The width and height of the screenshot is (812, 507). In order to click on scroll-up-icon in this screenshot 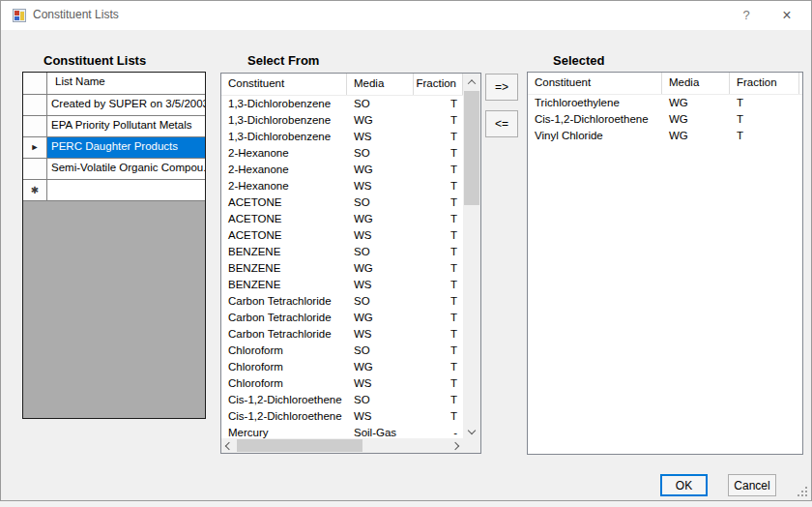, I will do `click(472, 81)`.